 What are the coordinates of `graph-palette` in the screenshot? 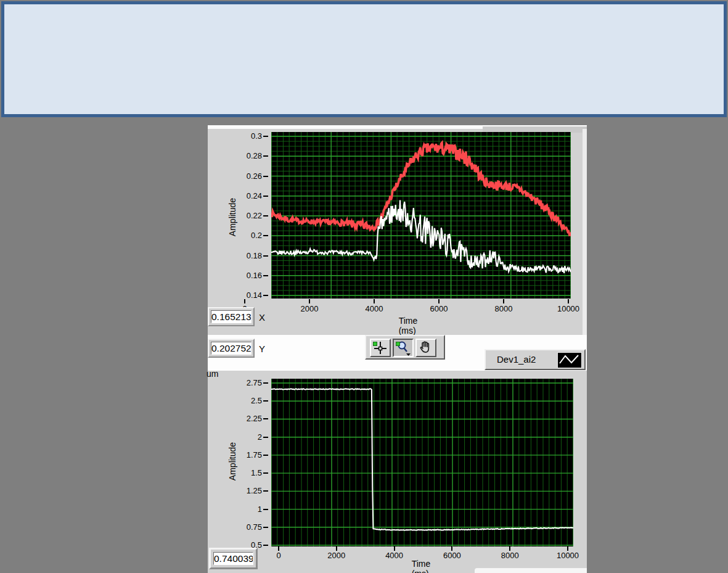 It's located at (405, 347).